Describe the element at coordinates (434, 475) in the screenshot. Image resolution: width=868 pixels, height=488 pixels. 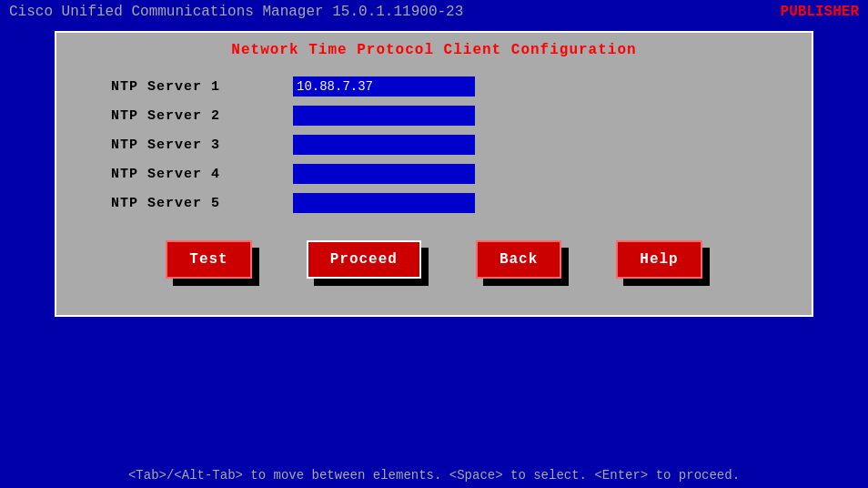
I see `status-bar: <Tab>/<Alt-Tab> to move between elements…` at that location.